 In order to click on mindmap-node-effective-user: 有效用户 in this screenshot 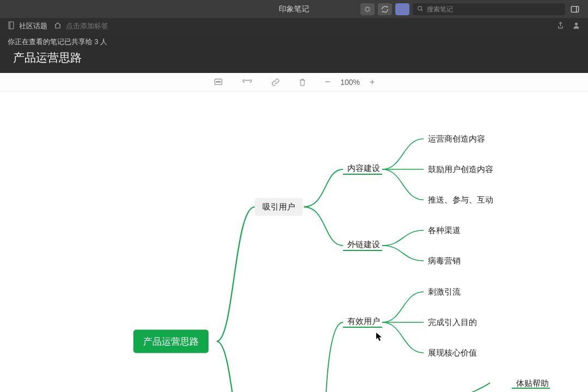, I will do `click(364, 321)`.